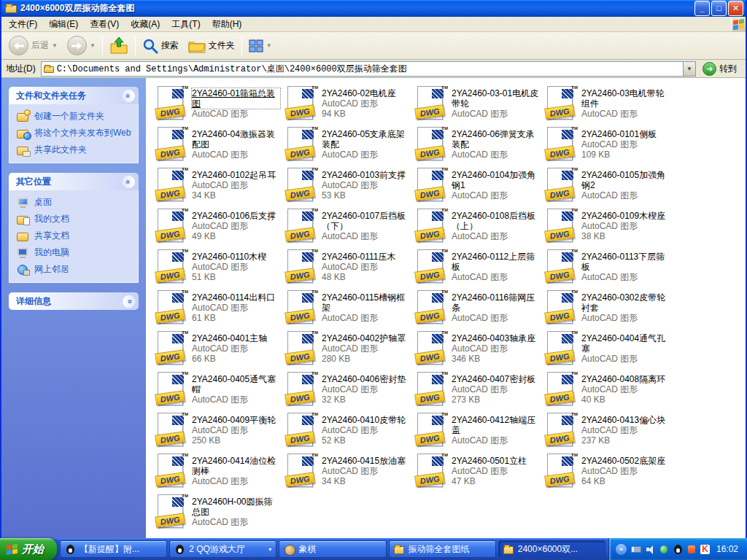 The image size is (747, 560). I want to click on file-tile: TMDWG2YA2460-02电机座AutoCAD 图形94 KB, so click(347, 104).